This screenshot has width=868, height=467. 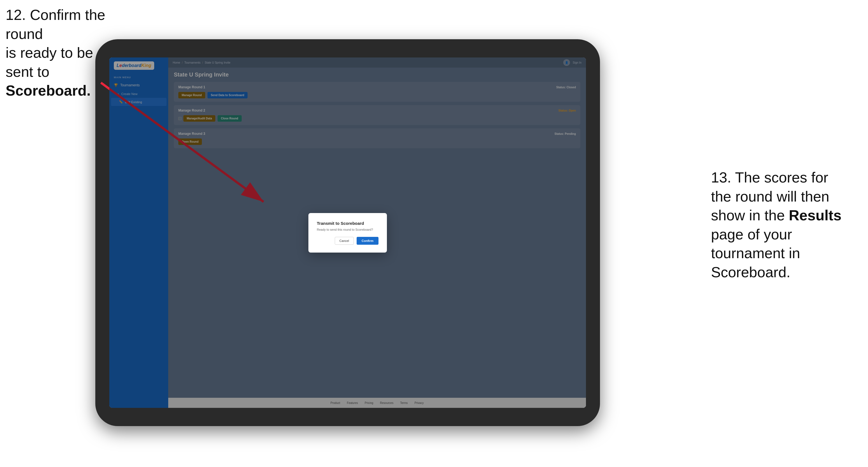 I want to click on modal-title: Transmit to Scoreboard, so click(x=348, y=223).